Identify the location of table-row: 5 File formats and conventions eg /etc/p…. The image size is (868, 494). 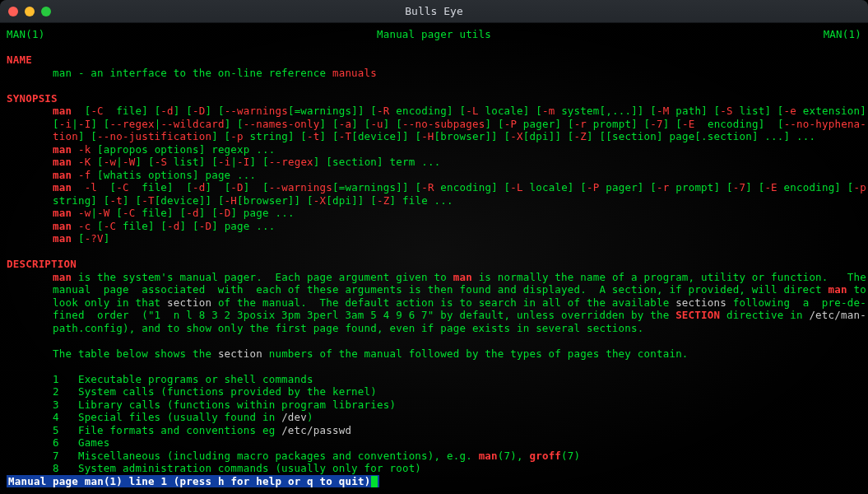
(434, 431).